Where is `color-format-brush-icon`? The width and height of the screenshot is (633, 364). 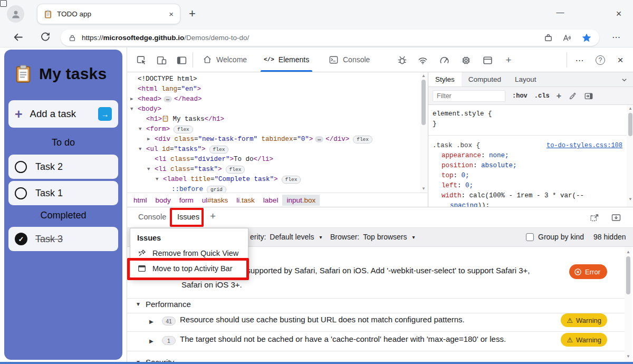
color-format-brush-icon is located at coordinates (573, 96).